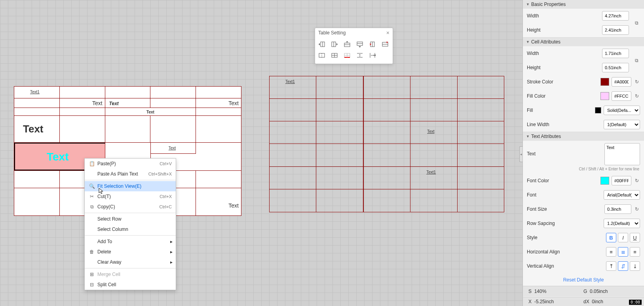  I want to click on text-content-input: Text, so click(622, 154).